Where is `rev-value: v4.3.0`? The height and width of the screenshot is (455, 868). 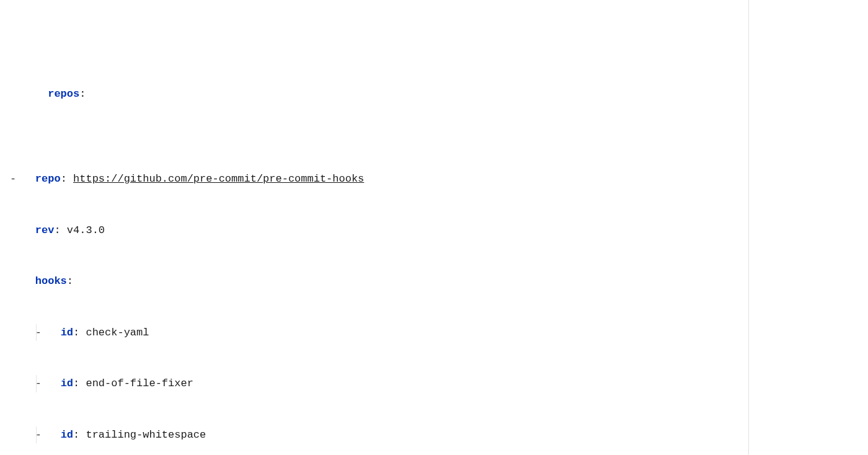 rev-value: v4.3.0 is located at coordinates (86, 231).